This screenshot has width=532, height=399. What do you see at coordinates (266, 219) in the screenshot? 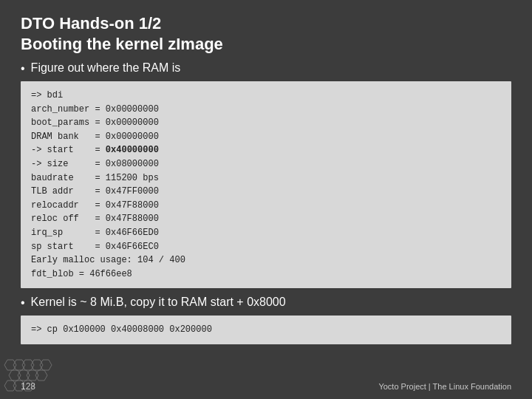
I see `code-line: reloc off = 0x47F88000` at bounding box center [266, 219].